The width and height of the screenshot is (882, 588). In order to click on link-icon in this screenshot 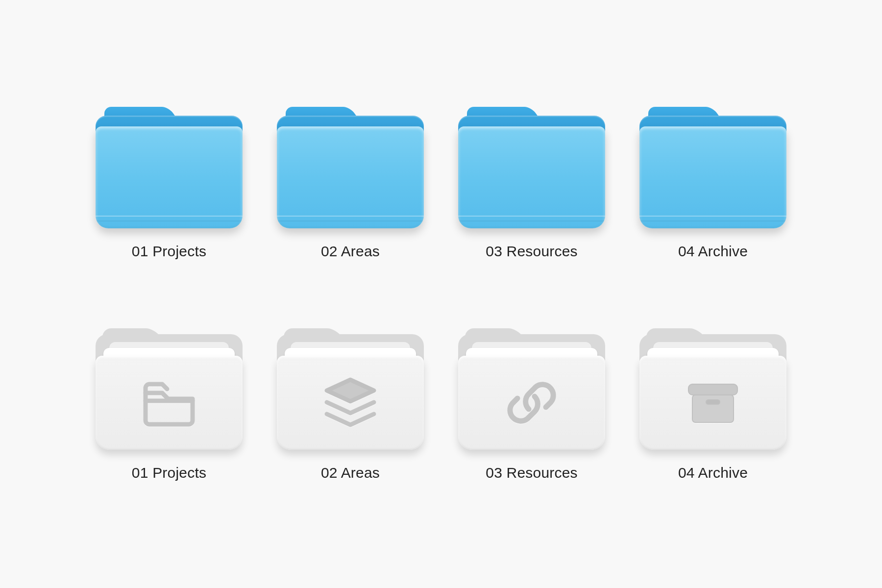, I will do `click(532, 403)`.